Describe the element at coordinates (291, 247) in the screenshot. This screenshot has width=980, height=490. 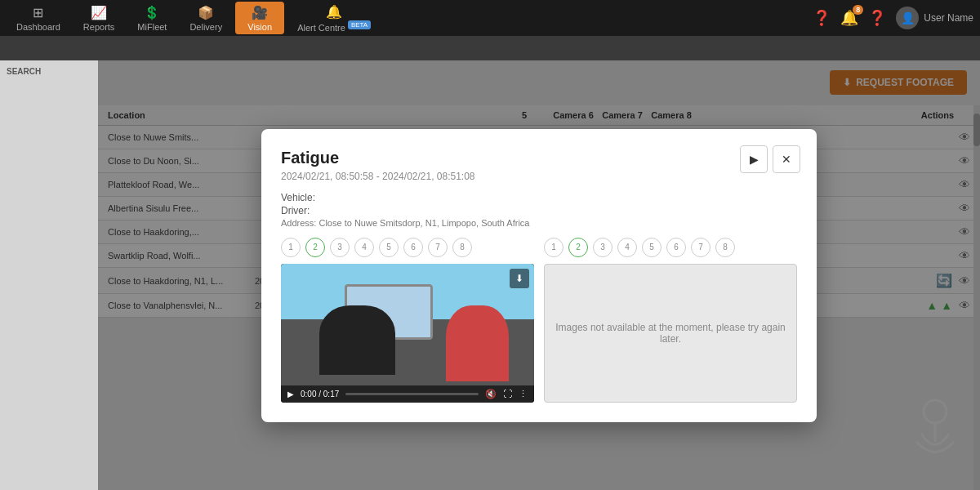
I see `cam-num-1-left: 1` at that location.